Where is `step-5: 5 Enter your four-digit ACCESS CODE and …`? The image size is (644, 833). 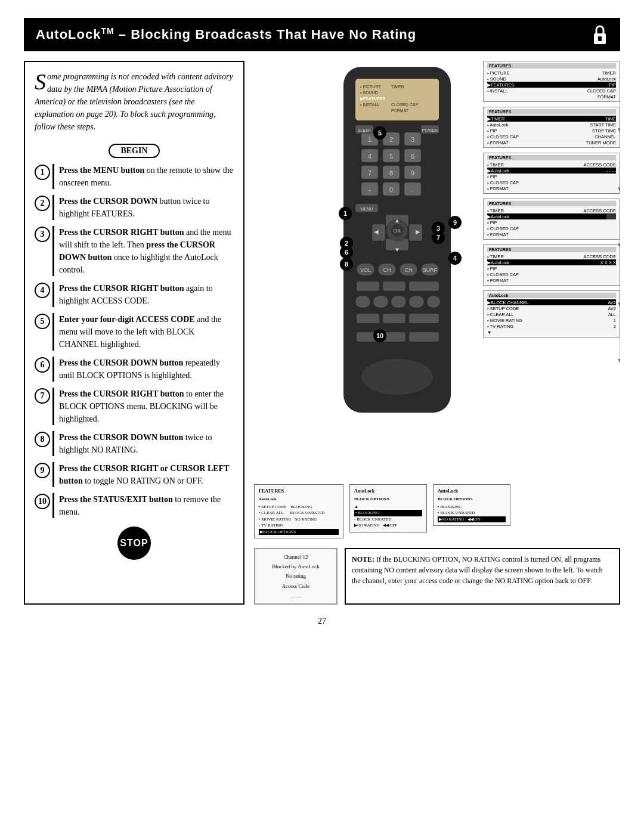 step-5: 5 Enter your four-digit ACCESS CODE and … is located at coordinates (134, 332).